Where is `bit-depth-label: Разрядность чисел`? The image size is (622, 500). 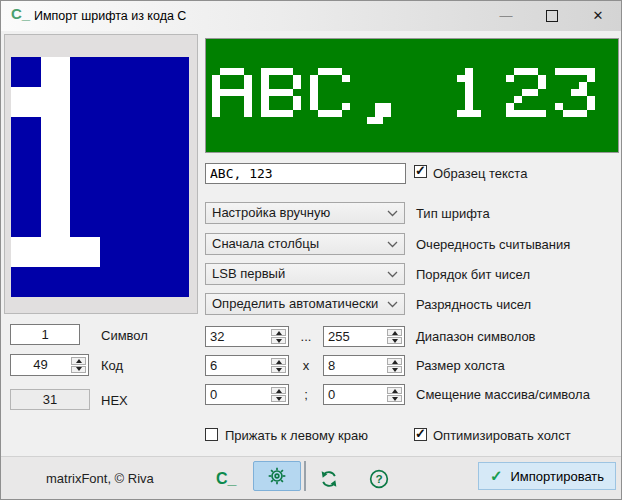
bit-depth-label: Разрядность чисел is located at coordinates (474, 304).